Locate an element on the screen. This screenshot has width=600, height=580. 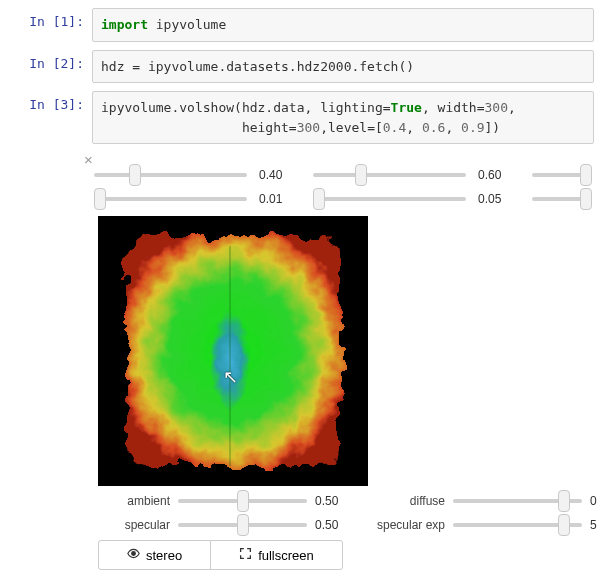
level-sliders: 0.40 0.60 0.01 0.05 is located at coordinates (343, 187).